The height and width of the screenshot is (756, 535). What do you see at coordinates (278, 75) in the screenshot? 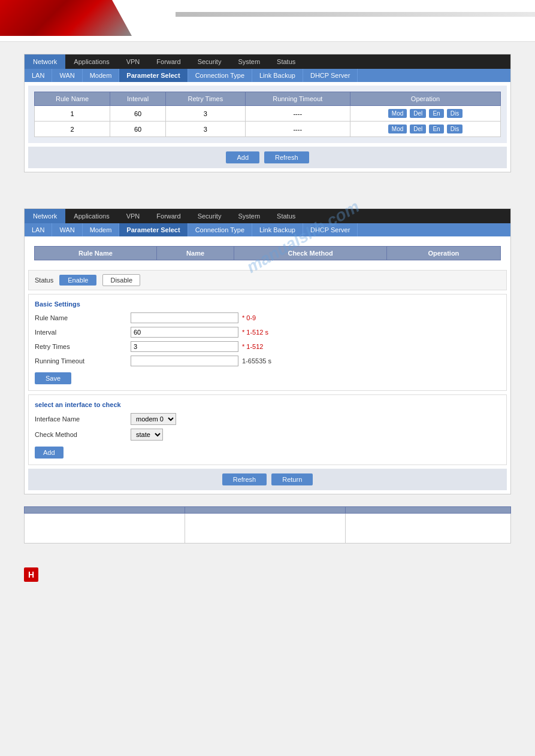
I see `sub-nav-link-backup: Link Backup` at bounding box center [278, 75].